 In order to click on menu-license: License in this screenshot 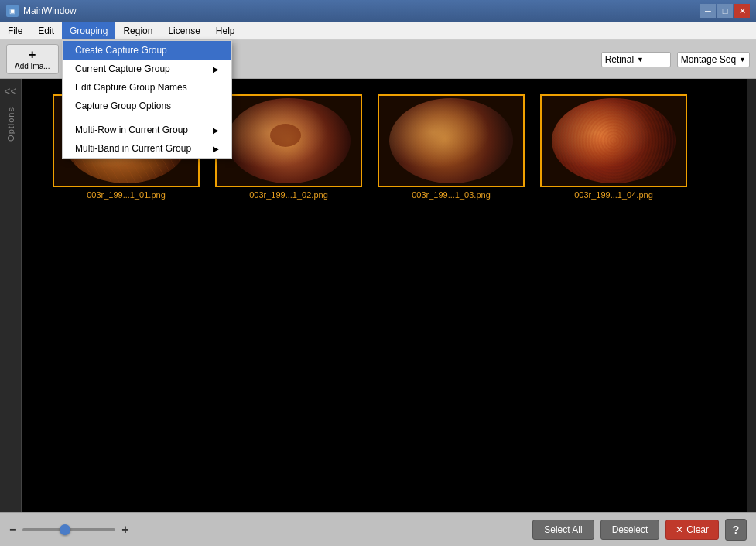, I will do `click(184, 31)`.